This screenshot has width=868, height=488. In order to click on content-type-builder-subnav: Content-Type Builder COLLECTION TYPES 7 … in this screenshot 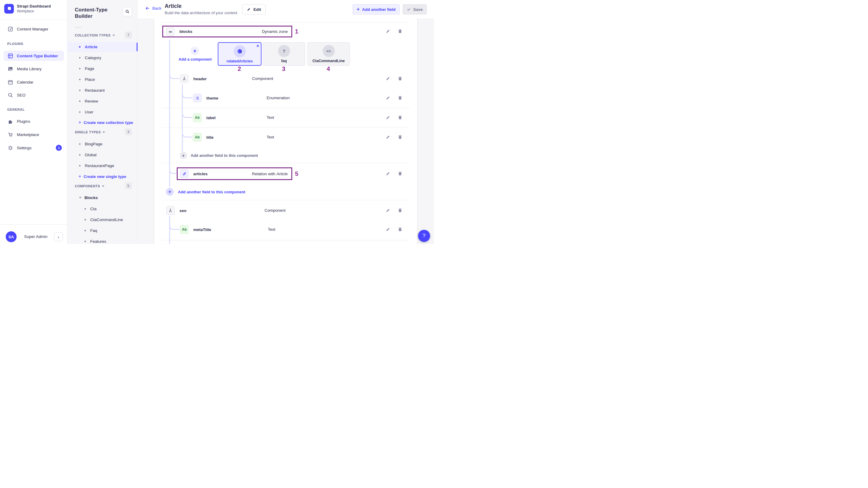, I will do `click(102, 122)`.